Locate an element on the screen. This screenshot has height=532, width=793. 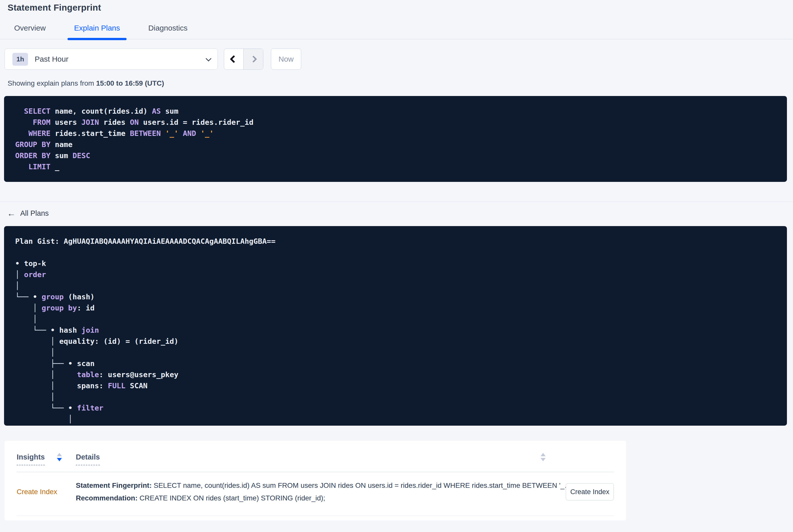
chevron-left-icon is located at coordinates (233, 59).